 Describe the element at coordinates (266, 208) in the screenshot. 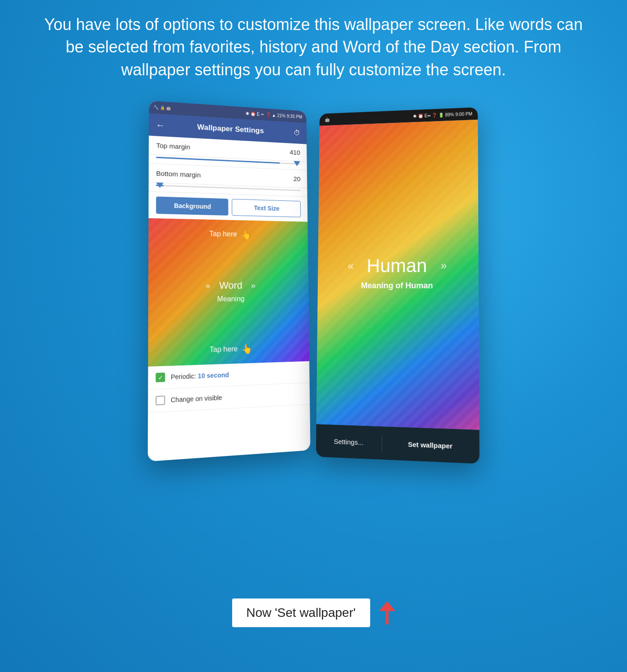

I see `text-size-tab: Text Size` at that location.